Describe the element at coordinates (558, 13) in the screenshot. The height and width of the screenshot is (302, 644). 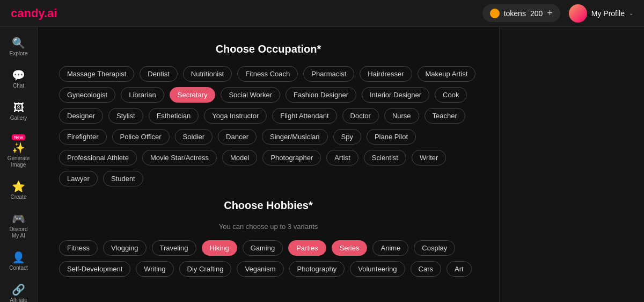
I see `header-right: tokens 200 + My Profile ⌄` at that location.